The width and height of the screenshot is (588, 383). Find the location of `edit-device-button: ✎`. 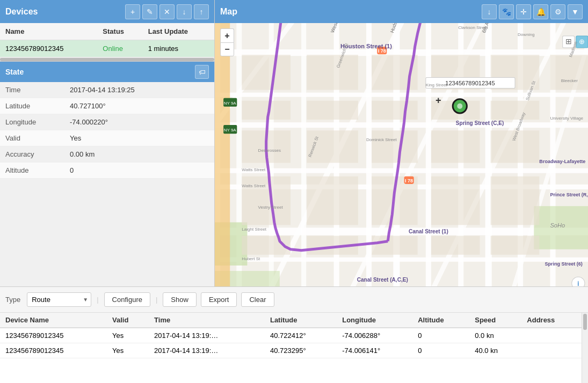

edit-device-button: ✎ is located at coordinates (150, 12).